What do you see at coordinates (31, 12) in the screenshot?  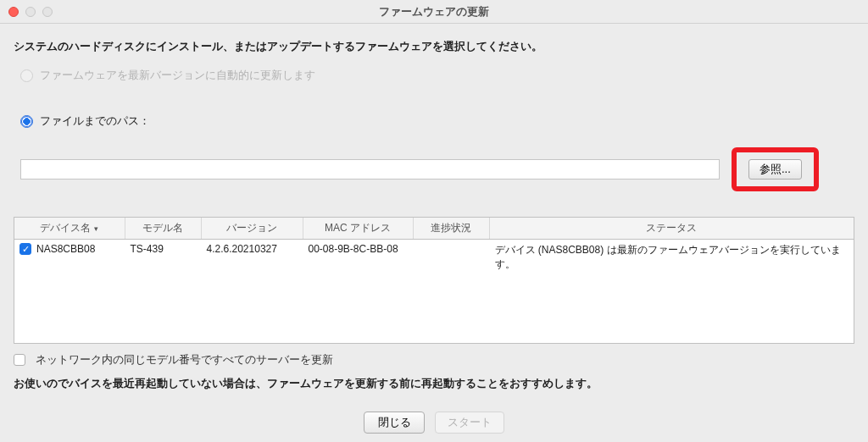 I see `minimize-window-icon` at bounding box center [31, 12].